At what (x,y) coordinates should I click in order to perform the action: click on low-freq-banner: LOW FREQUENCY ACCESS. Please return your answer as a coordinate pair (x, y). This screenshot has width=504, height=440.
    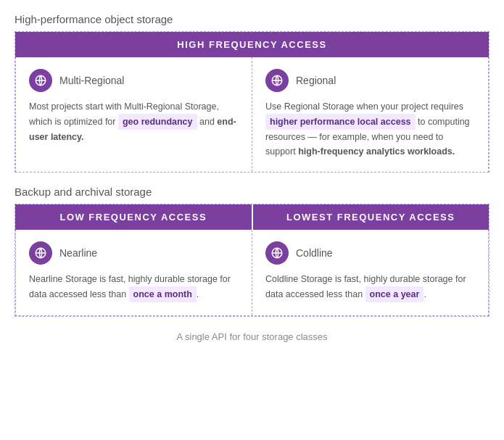
    Looking at the image, I should click on (134, 217).